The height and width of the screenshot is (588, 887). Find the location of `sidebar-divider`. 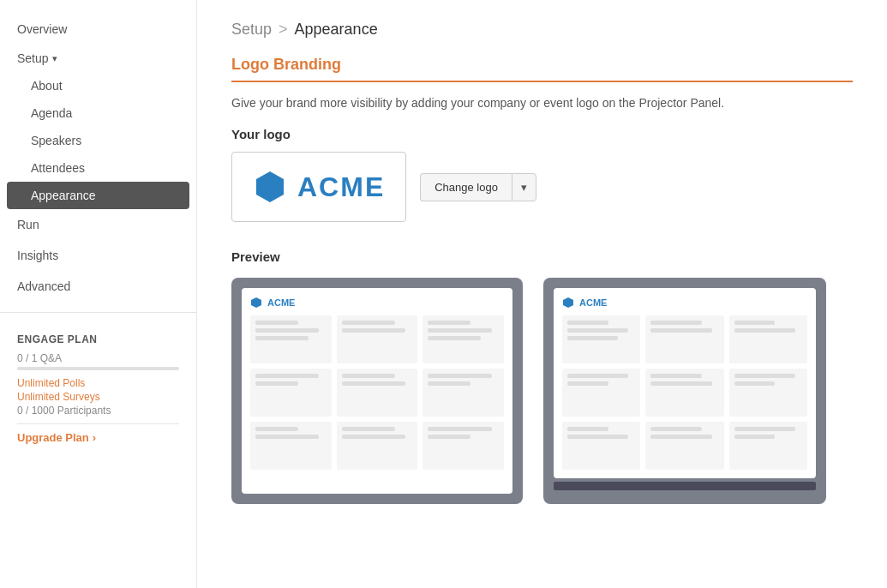

sidebar-divider is located at coordinates (98, 312).